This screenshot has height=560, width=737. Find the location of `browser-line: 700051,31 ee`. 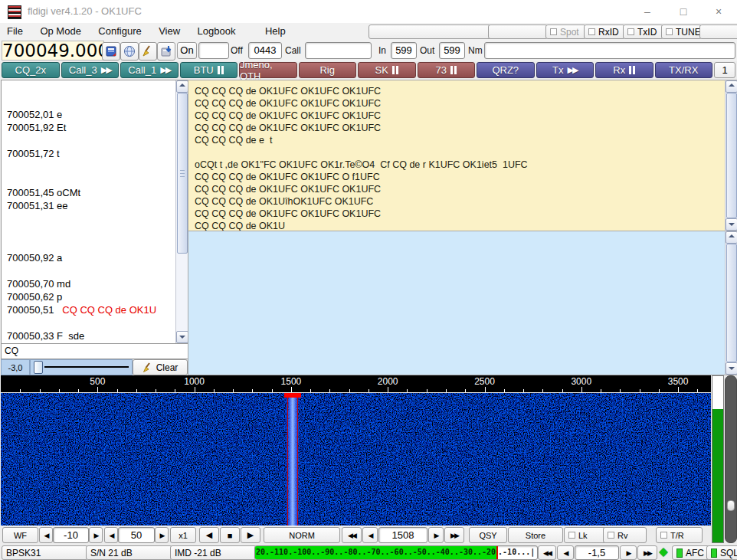

browser-line: 700051,31 ee is located at coordinates (89, 205).